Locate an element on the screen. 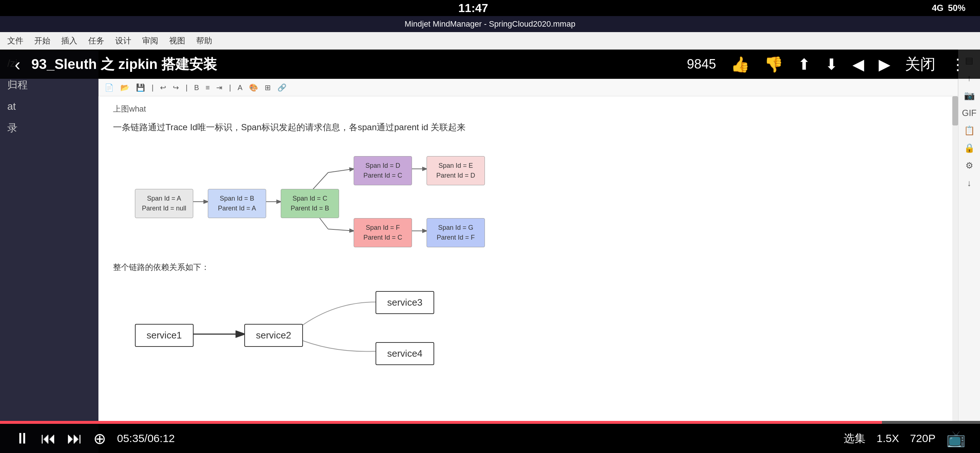 The image size is (980, 453). upload-icon: ⬆ is located at coordinates (804, 65).